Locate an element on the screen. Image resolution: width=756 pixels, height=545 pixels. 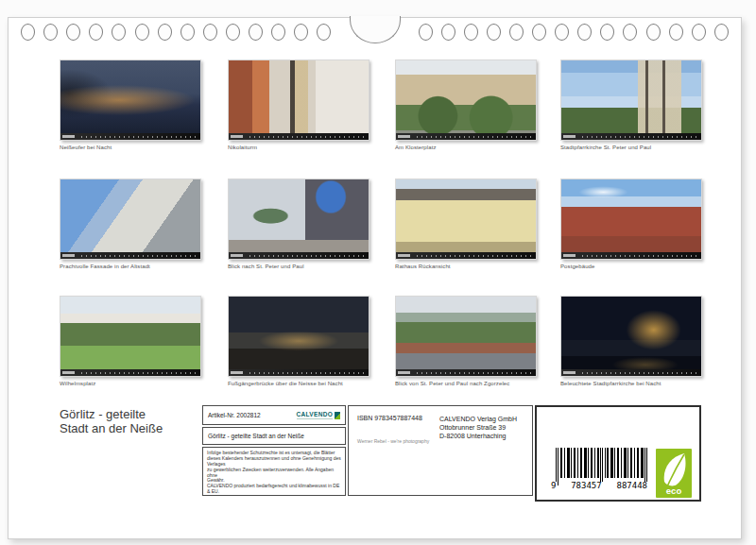
publisher-name: CALVENDO Verlag GmbH is located at coordinates (478, 419).